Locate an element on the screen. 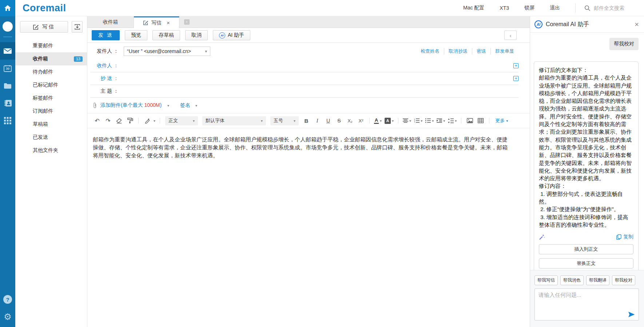 The width and height of the screenshot is (644, 327). attachment-chevron-icon: ▾ is located at coordinates (168, 105).